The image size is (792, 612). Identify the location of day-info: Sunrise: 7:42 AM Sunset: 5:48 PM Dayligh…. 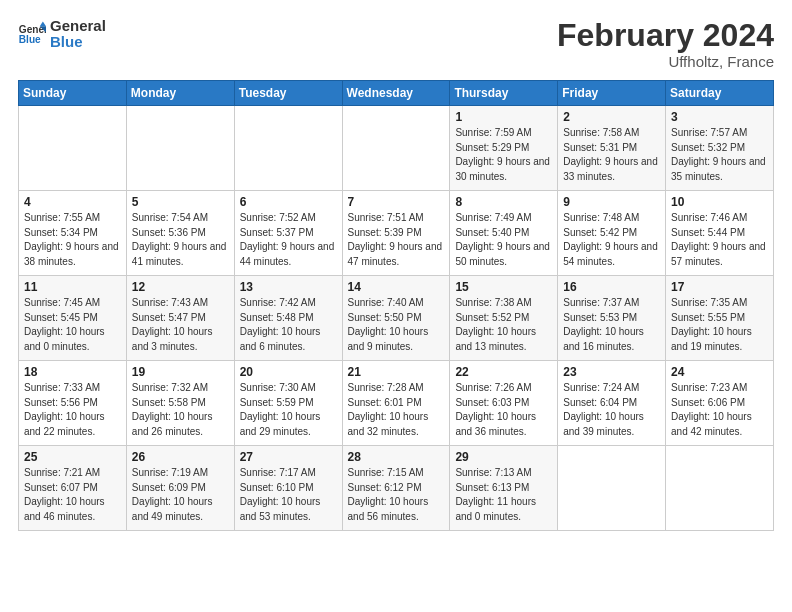
(288, 325).